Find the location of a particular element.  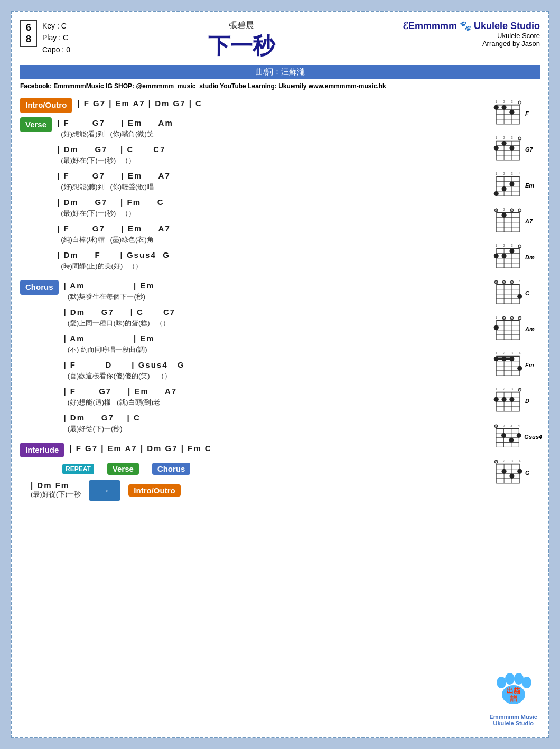

chord-name-d: D is located at coordinates (533, 401).